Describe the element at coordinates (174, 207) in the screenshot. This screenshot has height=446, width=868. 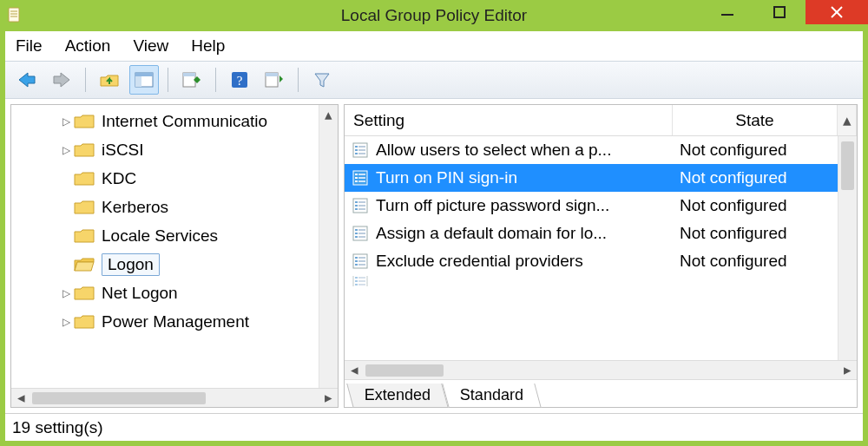
I see `tree-item: Kerberos` at that location.